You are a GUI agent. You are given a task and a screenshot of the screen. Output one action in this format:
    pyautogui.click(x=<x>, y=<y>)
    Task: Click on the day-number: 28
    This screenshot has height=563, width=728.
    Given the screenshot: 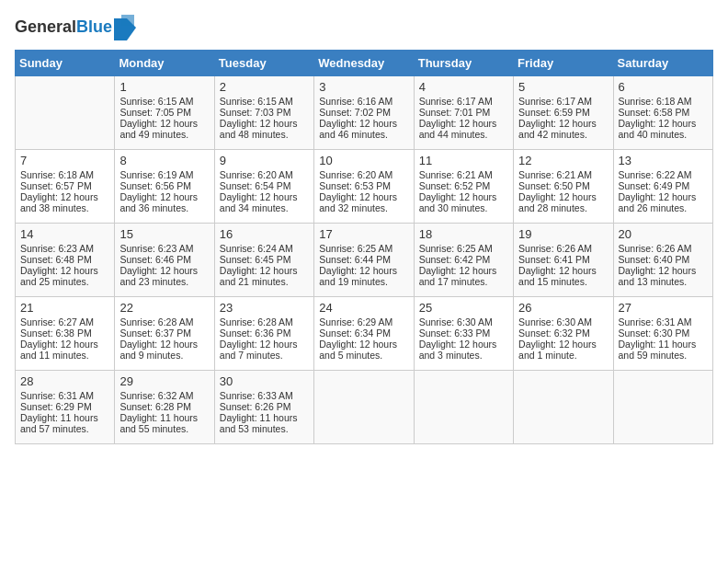 What is the action you would take?
    pyautogui.click(x=64, y=381)
    